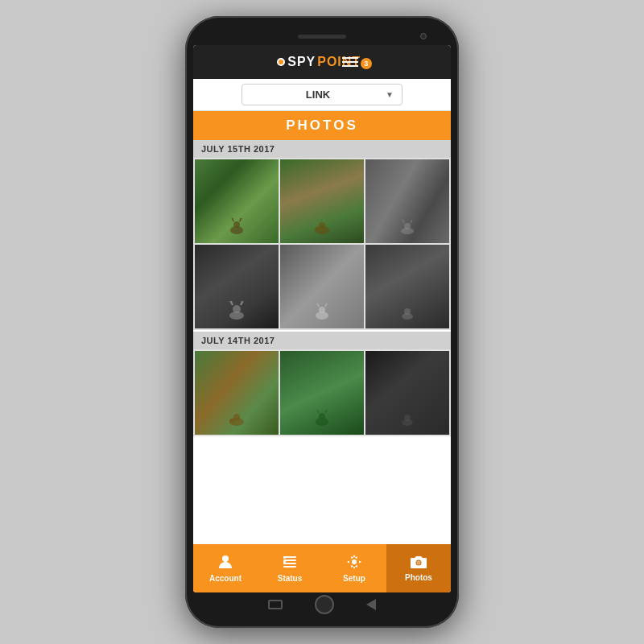 This screenshot has height=644, width=644. What do you see at coordinates (322, 95) in the screenshot?
I see `camera-selector-bar: LINK ▼` at bounding box center [322, 95].